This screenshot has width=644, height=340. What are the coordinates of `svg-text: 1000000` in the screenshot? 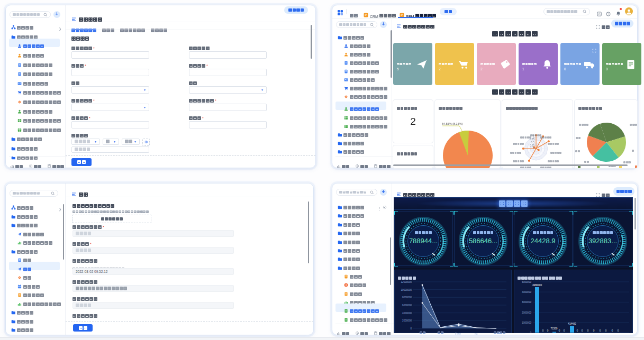 It's located at (527, 323).